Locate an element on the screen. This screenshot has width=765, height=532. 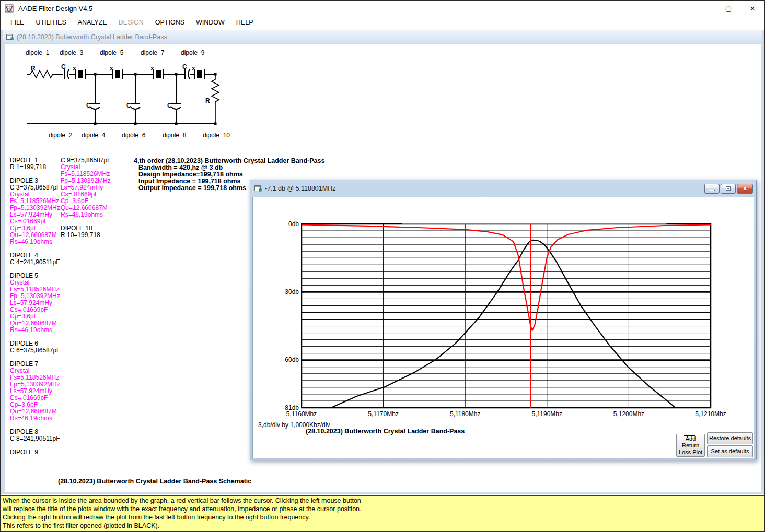
menu-design: DESIGN is located at coordinates (131, 22).